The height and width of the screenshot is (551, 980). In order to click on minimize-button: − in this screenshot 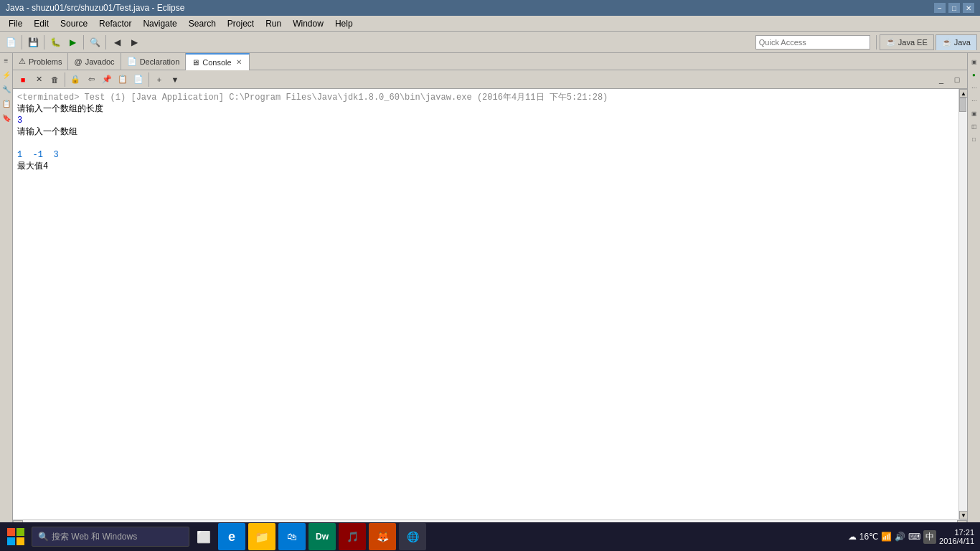, I will do `click(940, 8)`.